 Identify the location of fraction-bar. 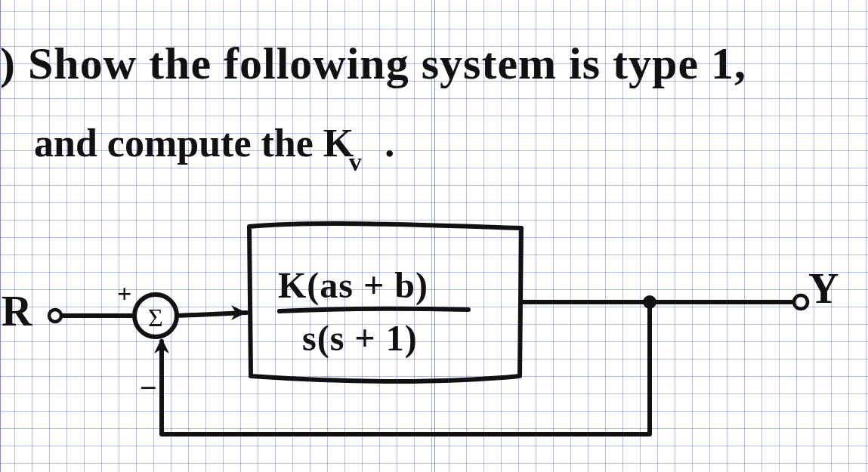
(374, 310).